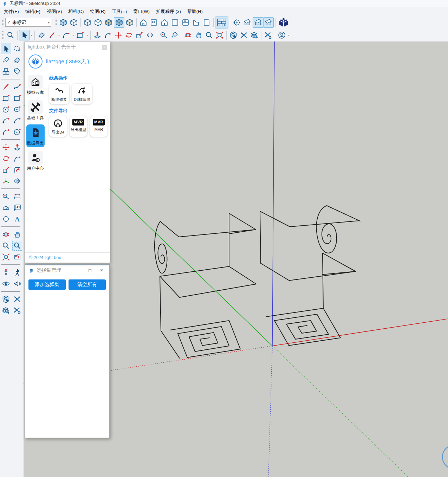 This screenshot has height=477, width=448. I want to click on username: lia**gge ( 3593天 ), so click(67, 62).